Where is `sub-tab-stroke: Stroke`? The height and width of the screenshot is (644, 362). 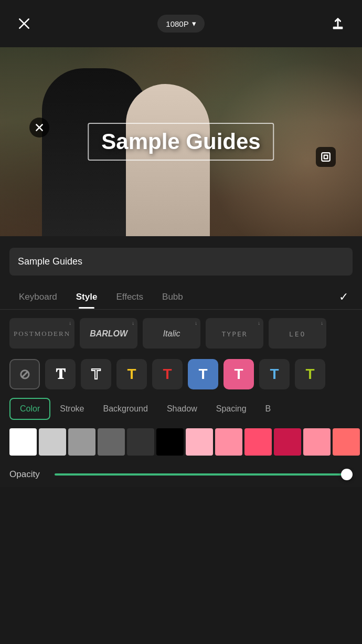
sub-tab-stroke: Stroke is located at coordinates (72, 409).